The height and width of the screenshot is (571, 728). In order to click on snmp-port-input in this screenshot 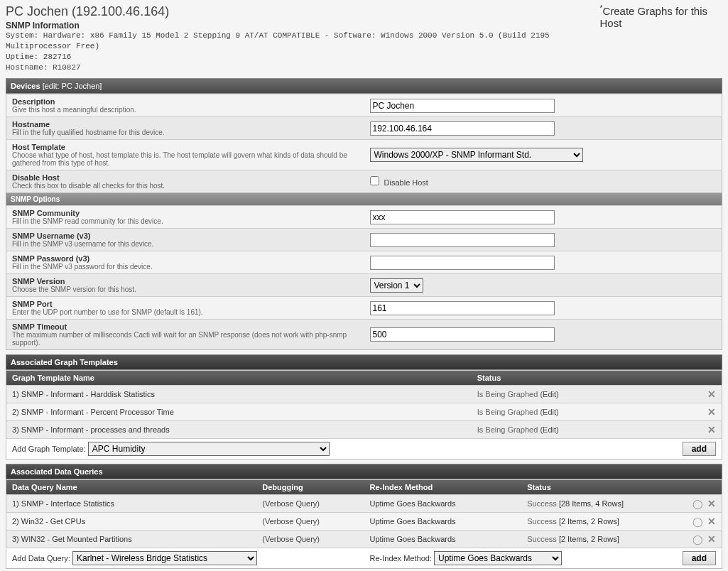, I will do `click(462, 308)`.